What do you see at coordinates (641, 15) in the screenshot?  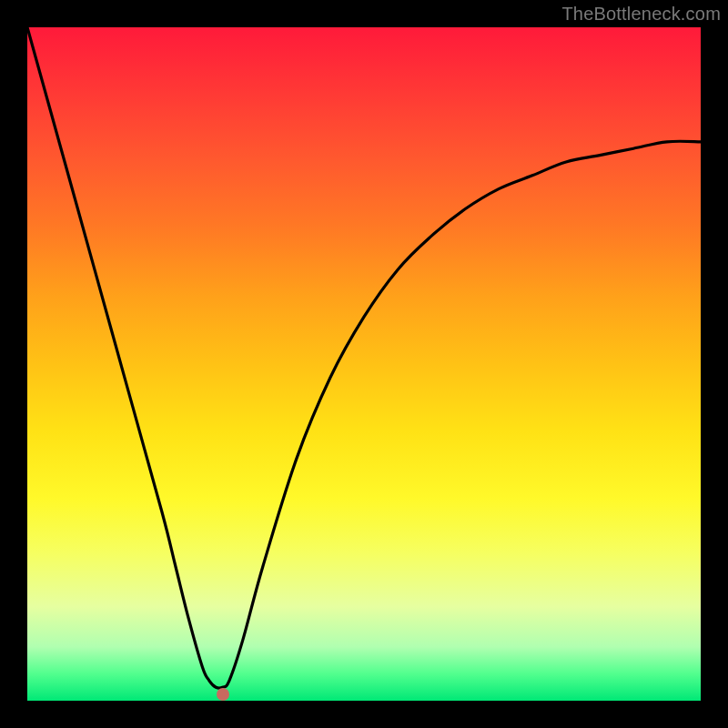 I see `watermark-text: TheBottleneck.com` at bounding box center [641, 15].